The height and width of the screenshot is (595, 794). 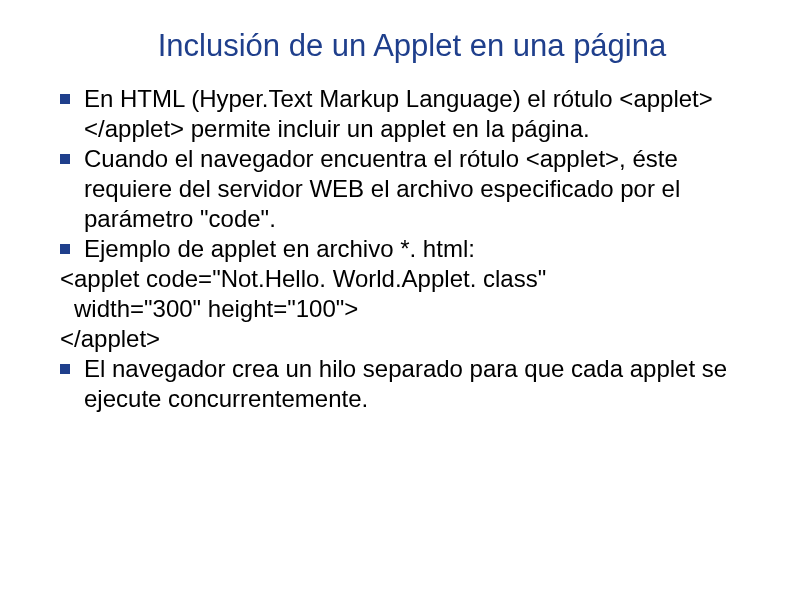 I want to click on list-item-text: El navegador crea un hilo separado para …, so click(x=409, y=384).